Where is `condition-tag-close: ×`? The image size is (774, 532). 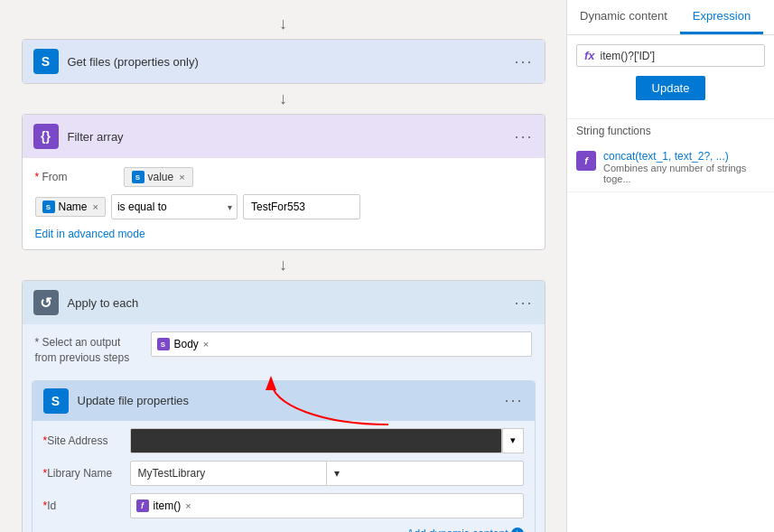
condition-tag-close: × is located at coordinates (96, 207).